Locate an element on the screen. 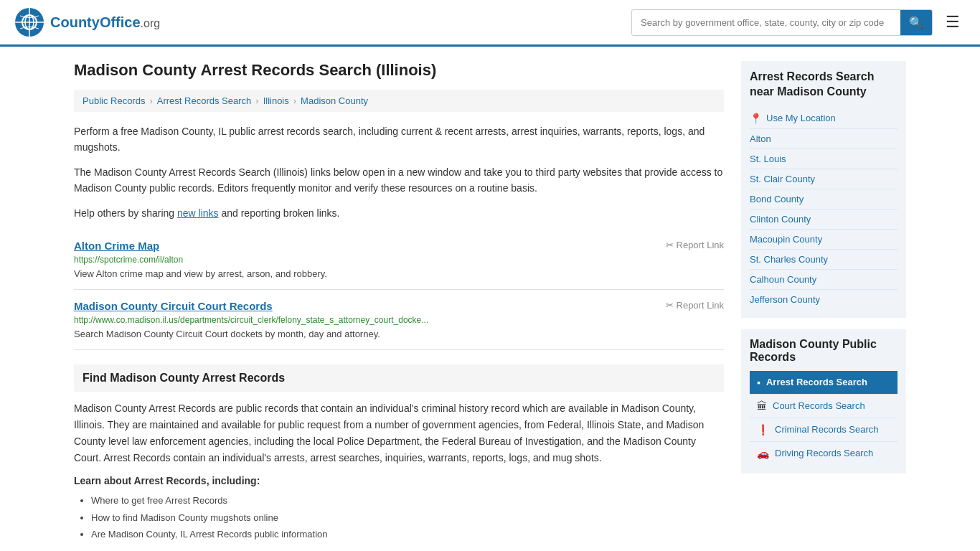  court-icon: 🏛 is located at coordinates (762, 406).